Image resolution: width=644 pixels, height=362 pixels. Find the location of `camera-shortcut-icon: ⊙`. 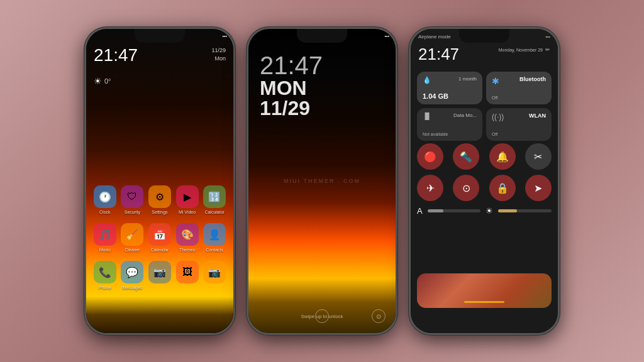

camera-shortcut-icon: ⊙ is located at coordinates (379, 316).